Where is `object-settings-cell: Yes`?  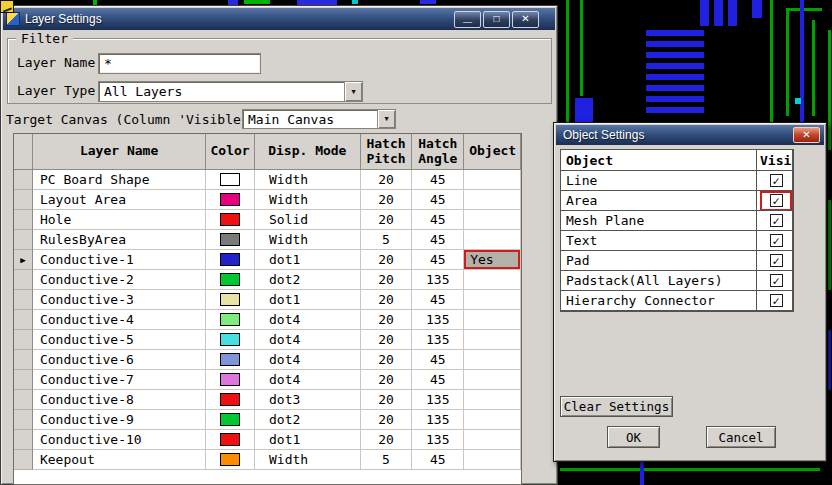 object-settings-cell: Yes is located at coordinates (492, 260).